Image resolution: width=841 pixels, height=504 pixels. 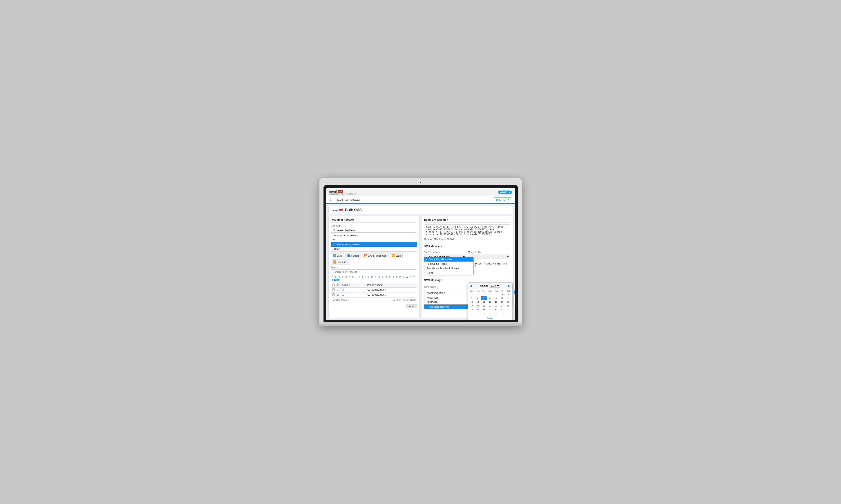 What do you see at coordinates (514, 289) in the screenshot?
I see `time-1015: 10:15 AM` at bounding box center [514, 289].